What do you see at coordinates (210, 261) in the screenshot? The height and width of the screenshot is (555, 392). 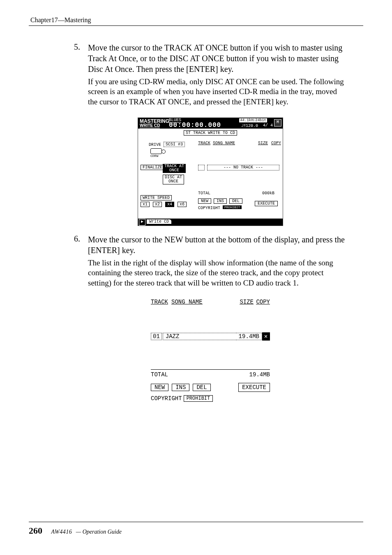 I see `step-6: 6. Move the cursor to the NEW button at …` at bounding box center [210, 261].